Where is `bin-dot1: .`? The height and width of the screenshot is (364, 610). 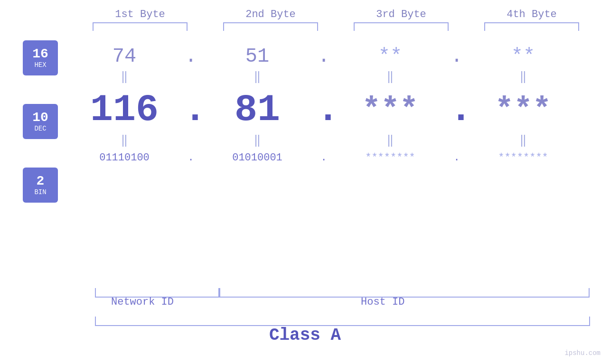 bin-dot1: . is located at coordinates (191, 158).